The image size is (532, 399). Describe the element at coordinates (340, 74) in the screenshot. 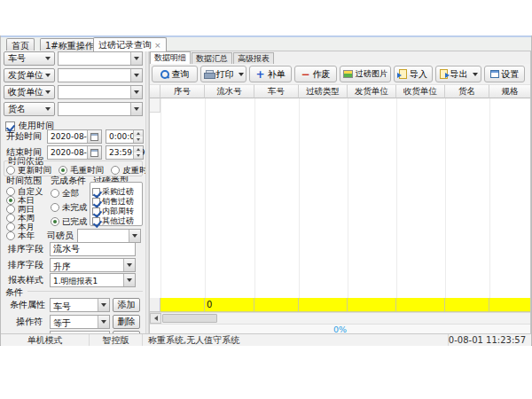

I see `toolbar: 查询 打印 +补单 −作废 过磅图片 导入 导出 设置` at that location.